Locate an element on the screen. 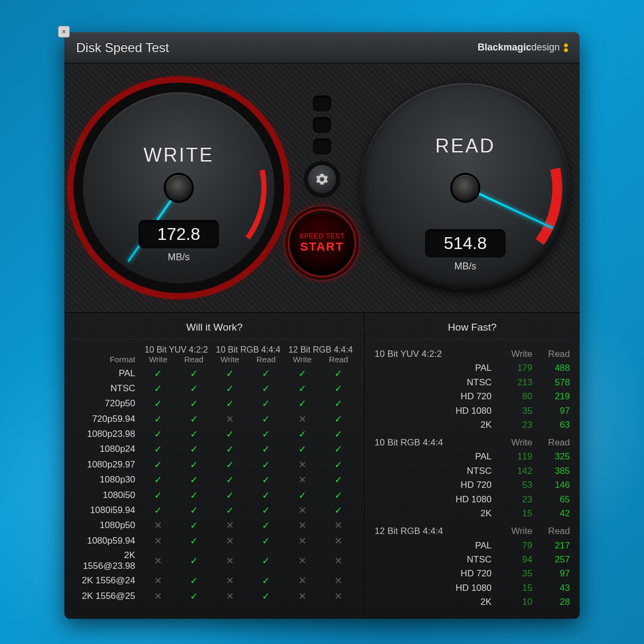 The height and width of the screenshot is (644, 644). read-fps: 43 is located at coordinates (553, 588).